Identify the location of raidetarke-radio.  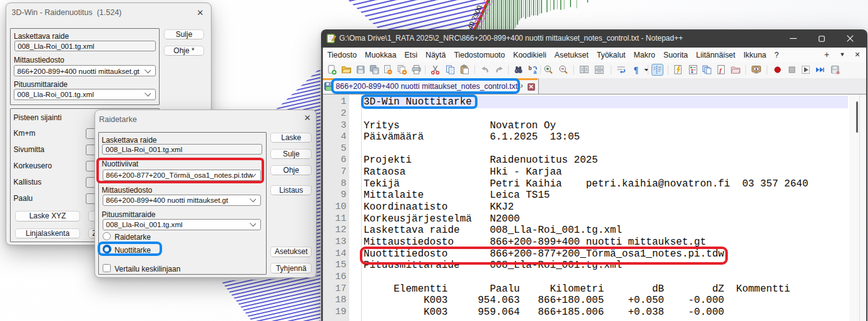
(106, 237).